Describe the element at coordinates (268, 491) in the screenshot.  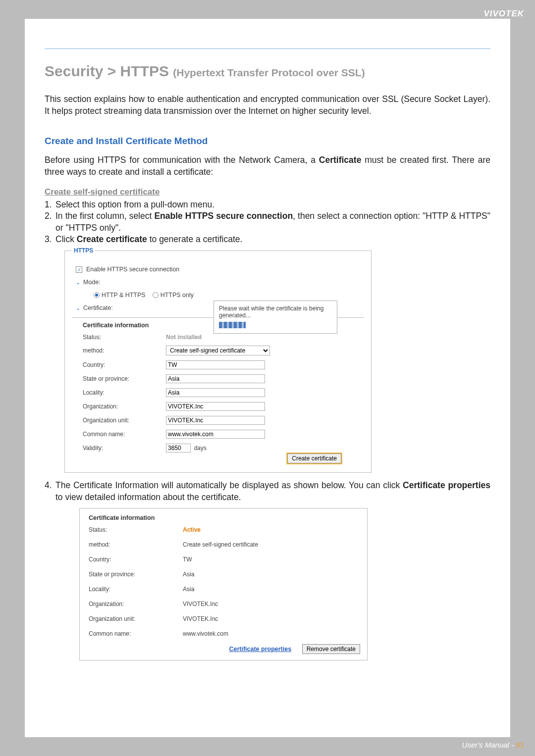
I see `steps-list-2: 4.The Certificate Information will autom…` at that location.